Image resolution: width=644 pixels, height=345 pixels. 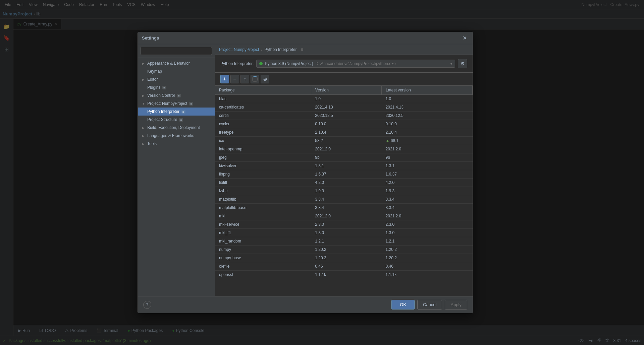 What do you see at coordinates (152, 144) in the screenshot?
I see `tree-label-tools: Tools` at bounding box center [152, 144].